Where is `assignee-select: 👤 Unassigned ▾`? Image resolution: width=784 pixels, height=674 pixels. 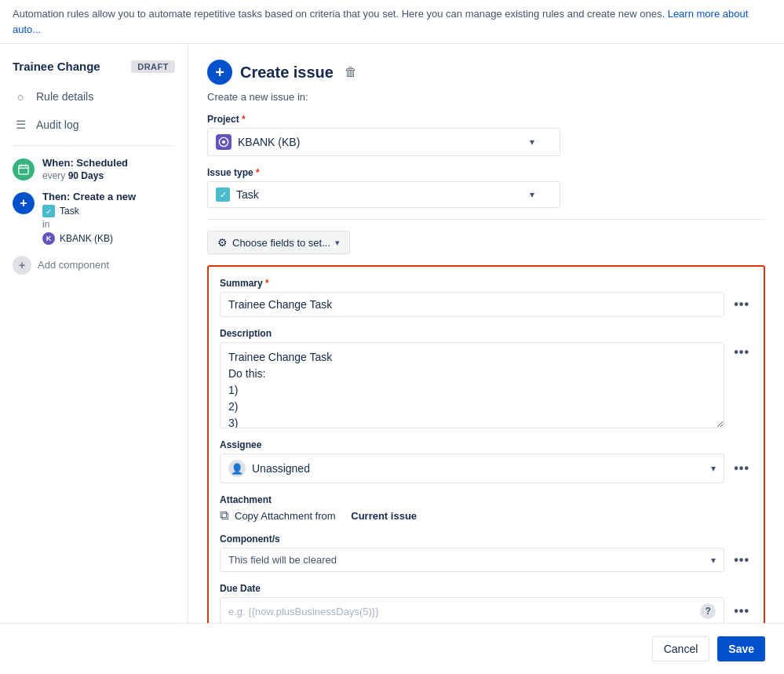
assignee-select: 👤 Unassigned ▾ is located at coordinates (472, 468).